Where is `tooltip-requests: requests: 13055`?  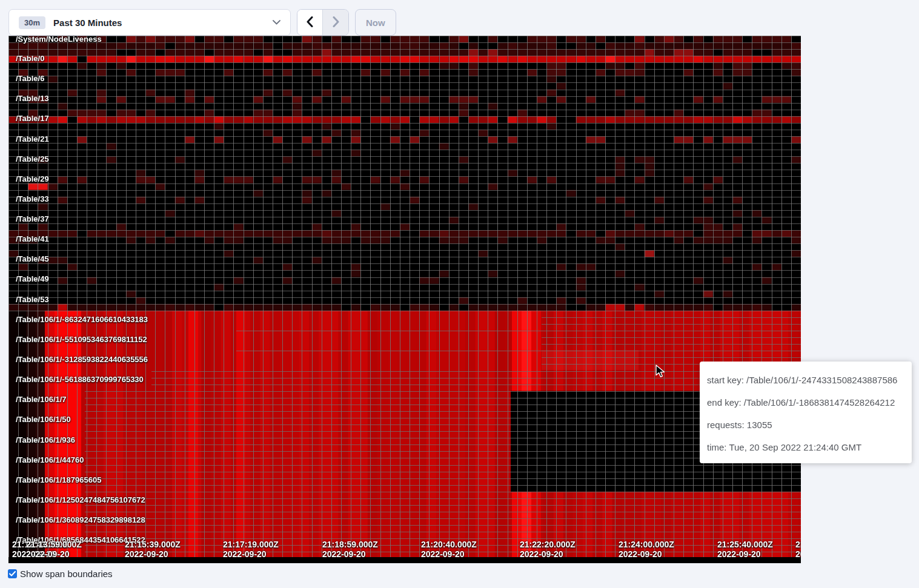 tooltip-requests: requests: 13055 is located at coordinates (806, 425).